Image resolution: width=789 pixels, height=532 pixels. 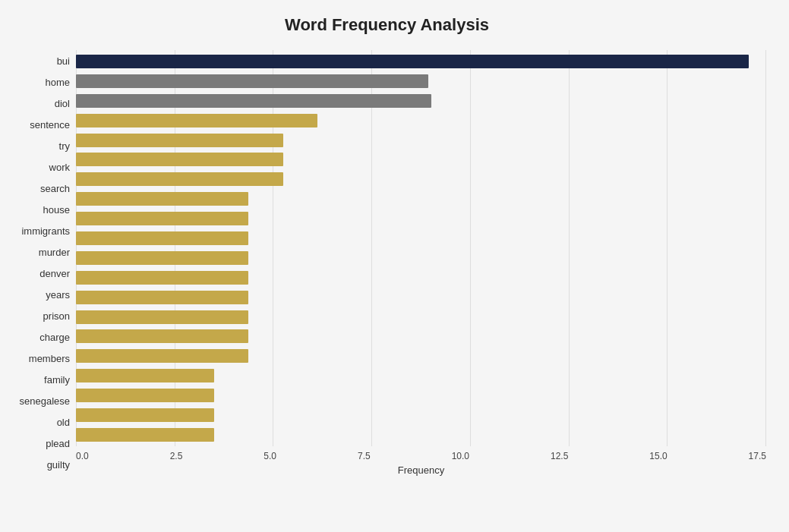 I want to click on y-axis-label: years, so click(x=58, y=294).